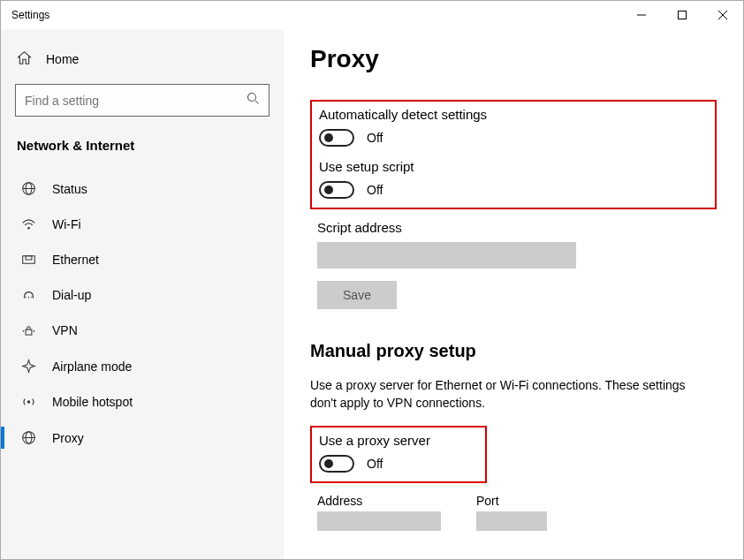  What do you see at coordinates (375, 190) in the screenshot?
I see `setup-script-state: Off` at bounding box center [375, 190].